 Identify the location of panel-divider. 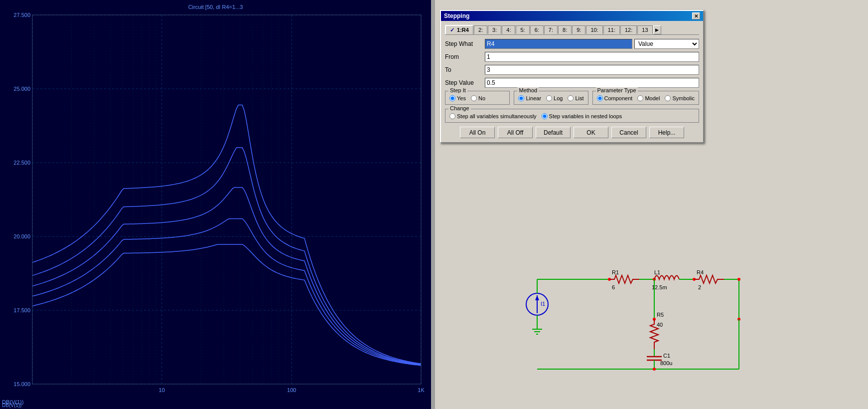
(433, 204).